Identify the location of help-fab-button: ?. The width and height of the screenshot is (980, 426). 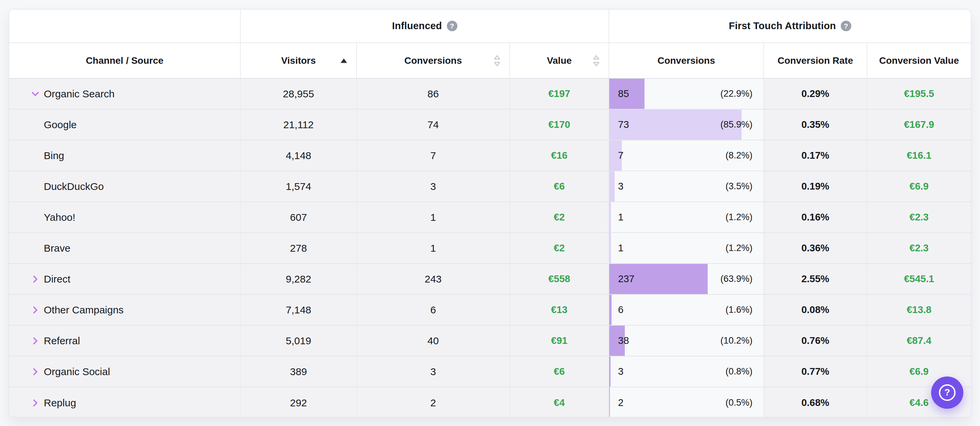
(947, 393).